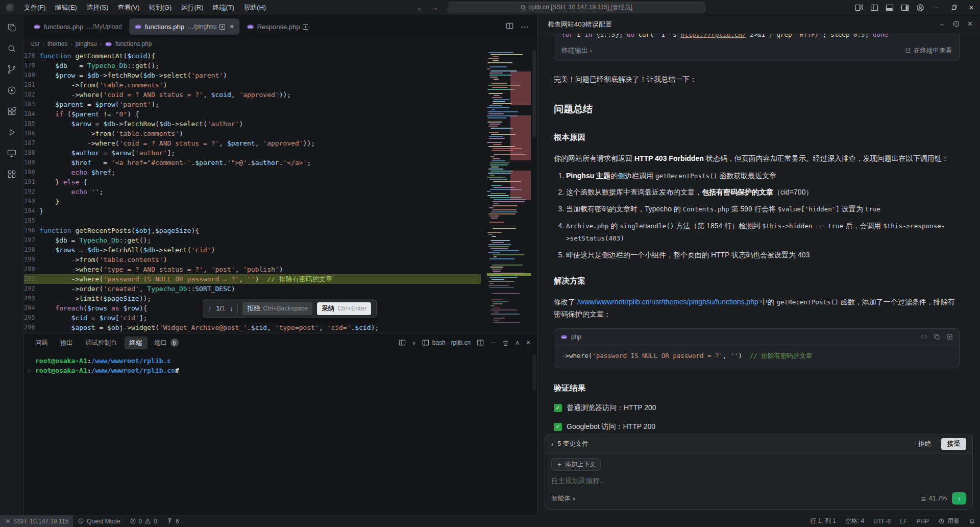 This screenshot has height=527, width=980. I want to click on code-line: 201 ->where('password IS NULL OR passwor…, so click(252, 279).